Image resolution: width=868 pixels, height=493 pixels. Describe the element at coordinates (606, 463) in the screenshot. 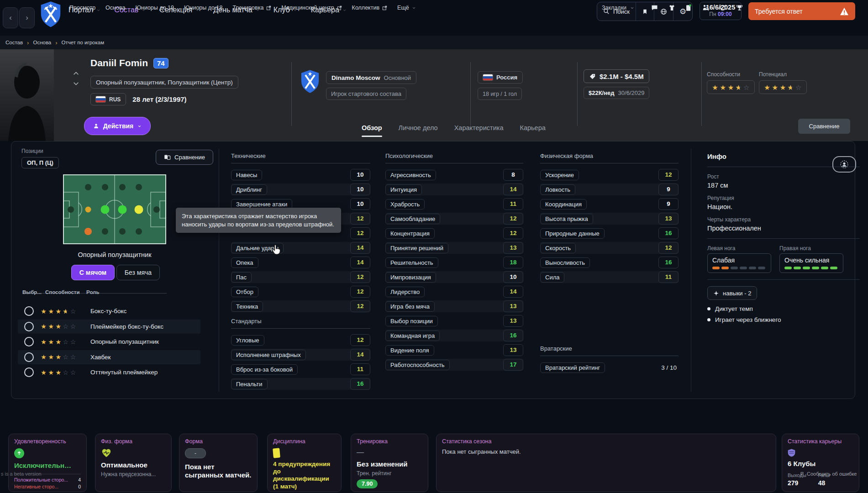

I see `season-stats-card: Статистика сезона Пока нет сыгранных мат…` at that location.